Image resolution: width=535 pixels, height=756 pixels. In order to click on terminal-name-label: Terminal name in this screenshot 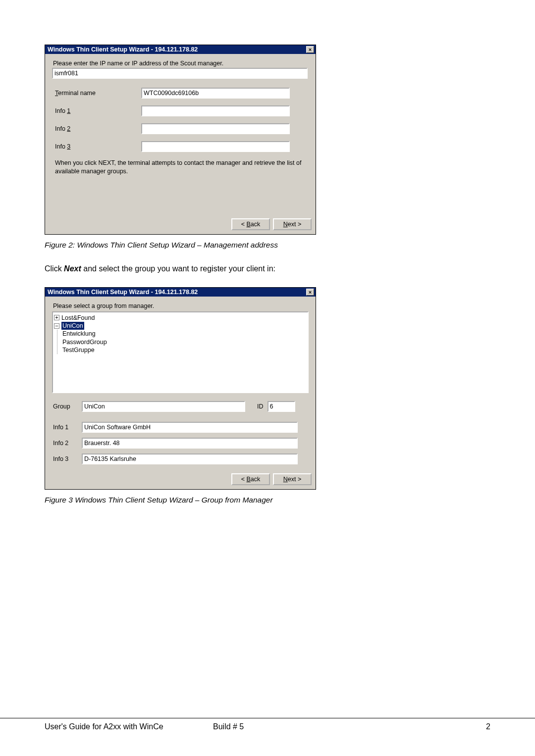, I will do `click(97, 93)`.